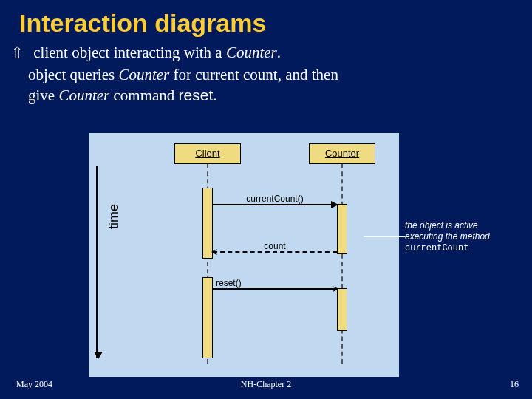 The image size is (532, 399). What do you see at coordinates (275, 289) in the screenshot?
I see `message-reset: reset() >` at bounding box center [275, 289].